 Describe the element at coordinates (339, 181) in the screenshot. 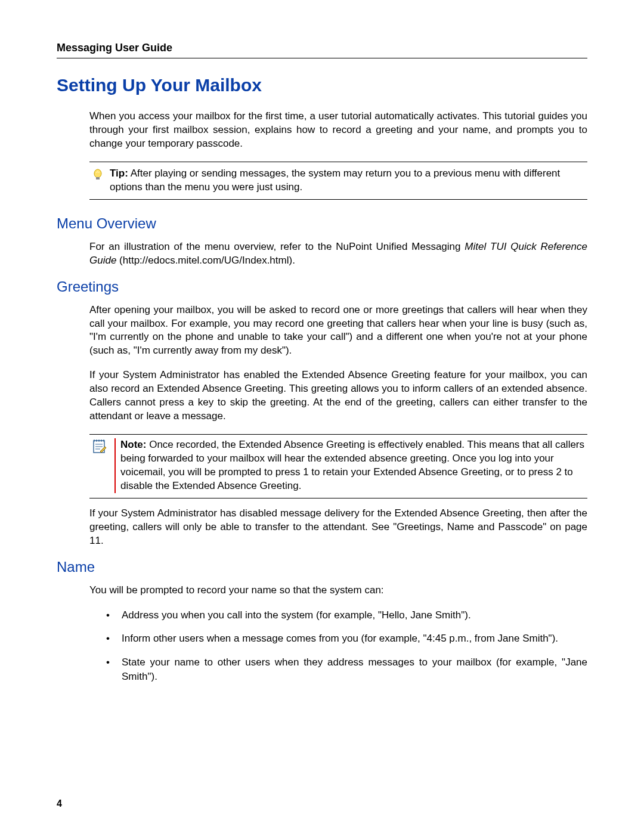

I see `tip-callout: Tip: After playing or sending messages, …` at that location.